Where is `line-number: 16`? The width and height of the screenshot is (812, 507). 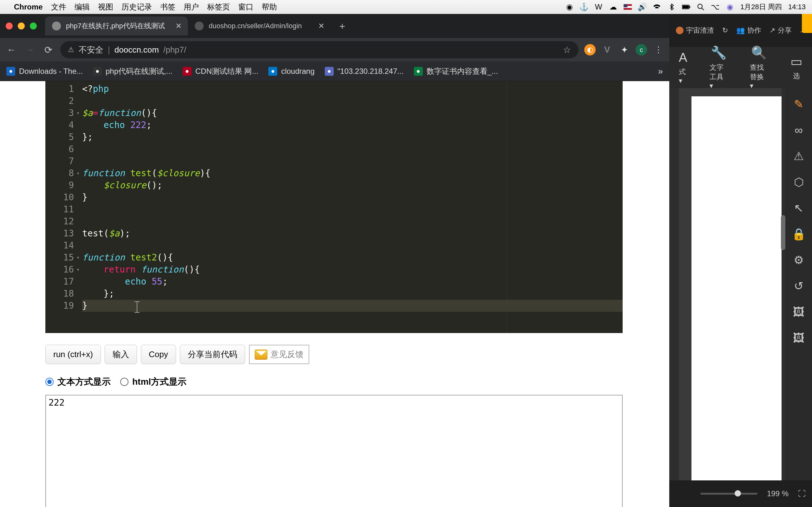 line-number: 16 is located at coordinates (60, 270).